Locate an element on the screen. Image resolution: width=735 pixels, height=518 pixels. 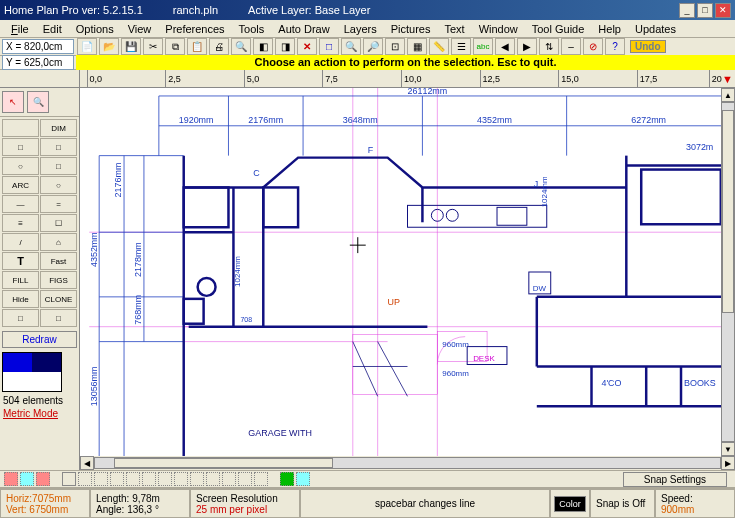
menu-preferences: Preferences is located at coordinates (194, 29).